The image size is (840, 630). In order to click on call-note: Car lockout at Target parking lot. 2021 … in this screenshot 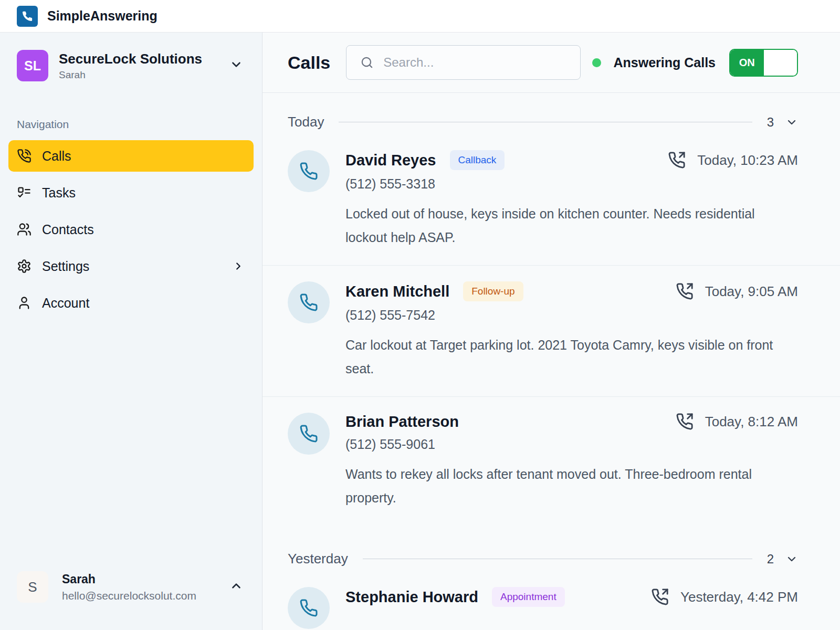, I will do `click(572, 357)`.